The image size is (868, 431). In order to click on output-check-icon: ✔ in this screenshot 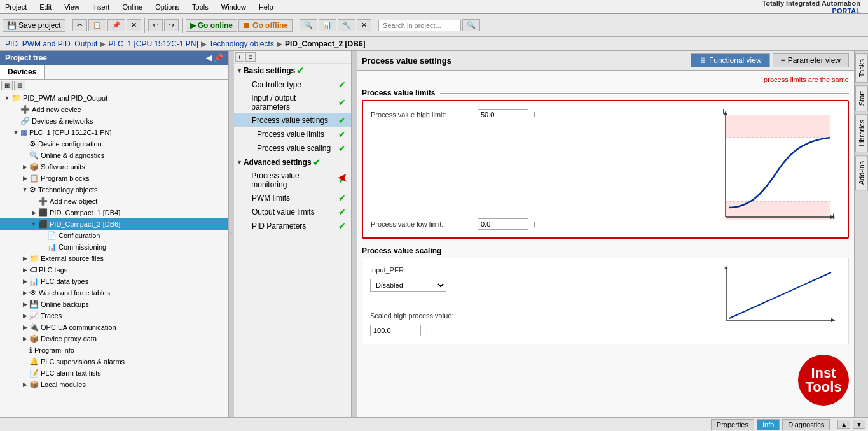, I will do `click(342, 212)`.